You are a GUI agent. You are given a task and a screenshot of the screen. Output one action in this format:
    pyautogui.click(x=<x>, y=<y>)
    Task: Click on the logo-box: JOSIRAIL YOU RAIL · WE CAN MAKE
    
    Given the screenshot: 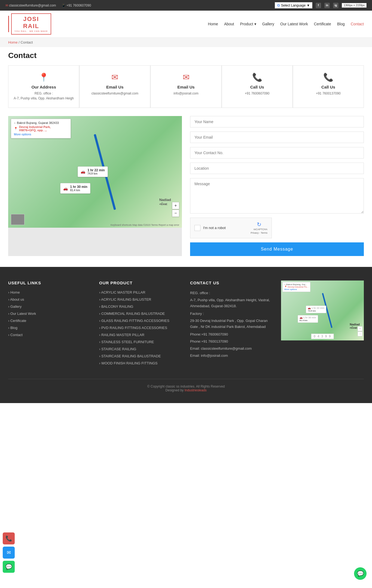 What is the action you would take?
    pyautogui.click(x=31, y=24)
    